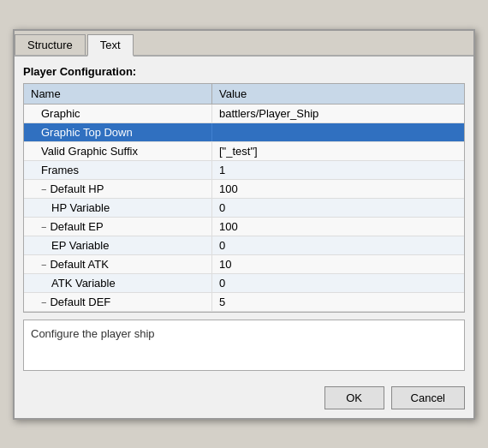  Describe the element at coordinates (244, 227) in the screenshot. I see `table-row: −Default EP100` at that location.